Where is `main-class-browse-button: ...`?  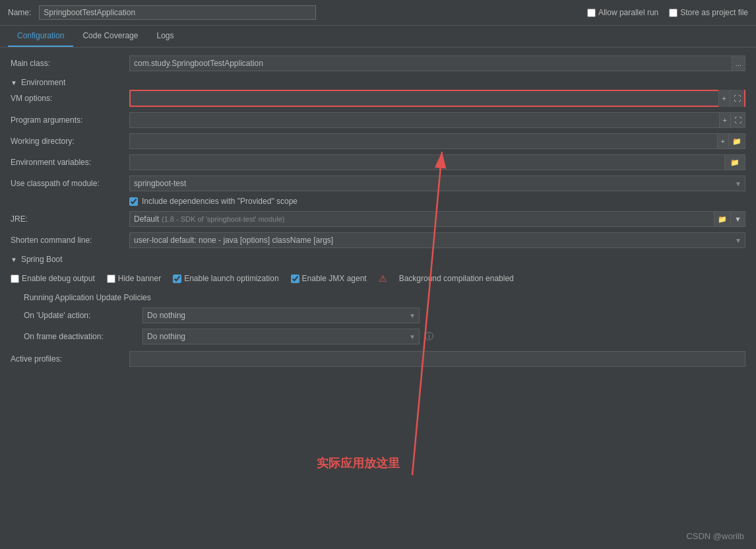
main-class-browse-button: ... is located at coordinates (739, 63).